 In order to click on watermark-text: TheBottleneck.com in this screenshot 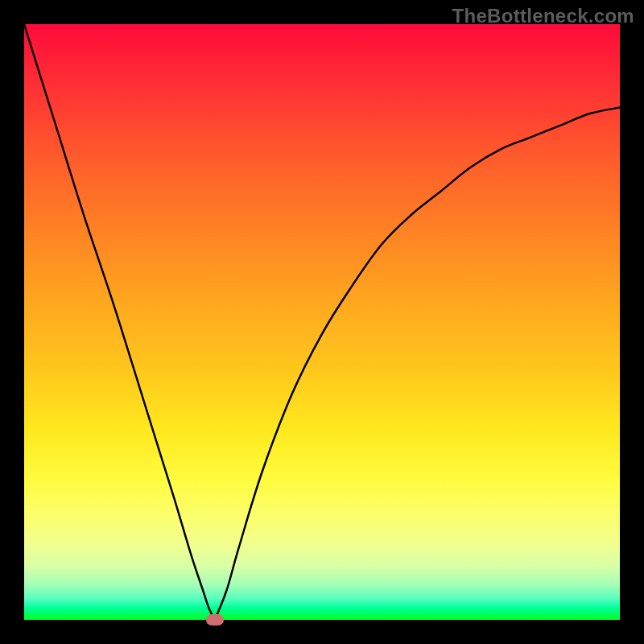, I will do `click(543, 16)`.